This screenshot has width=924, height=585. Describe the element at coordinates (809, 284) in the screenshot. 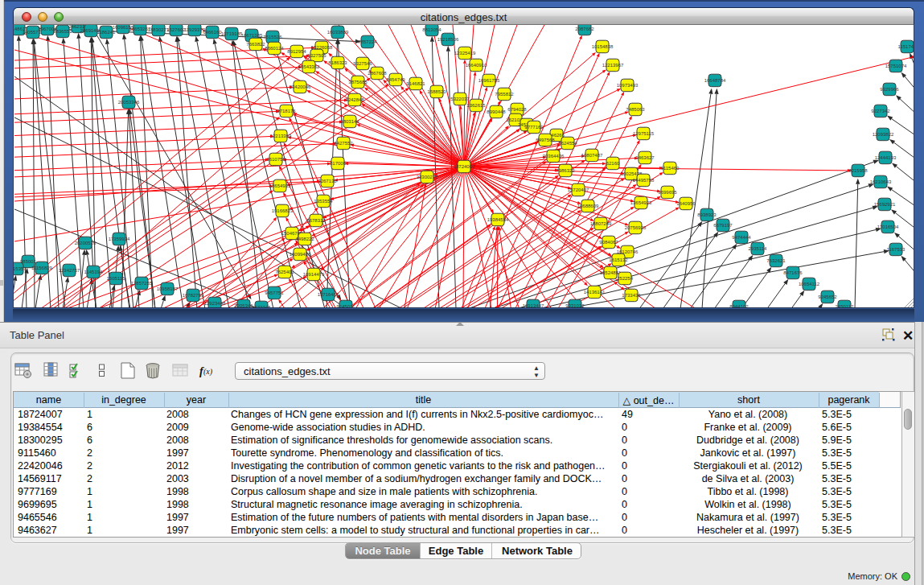

I see `svg-text: 10654112` at that location.